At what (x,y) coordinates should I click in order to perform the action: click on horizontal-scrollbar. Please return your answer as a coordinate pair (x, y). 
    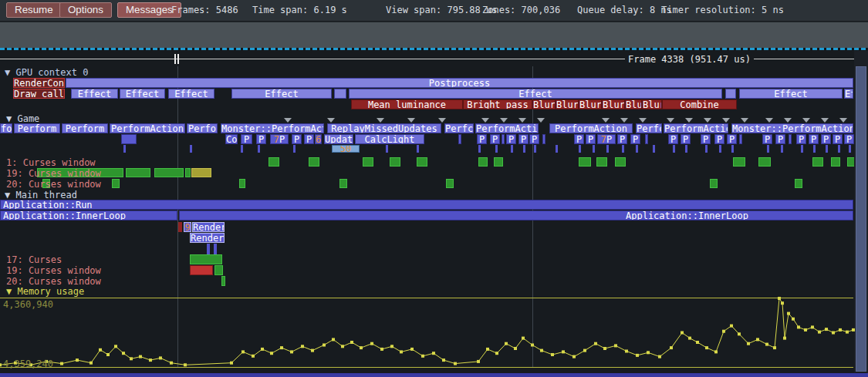
    Looking at the image, I should click on (434, 375).